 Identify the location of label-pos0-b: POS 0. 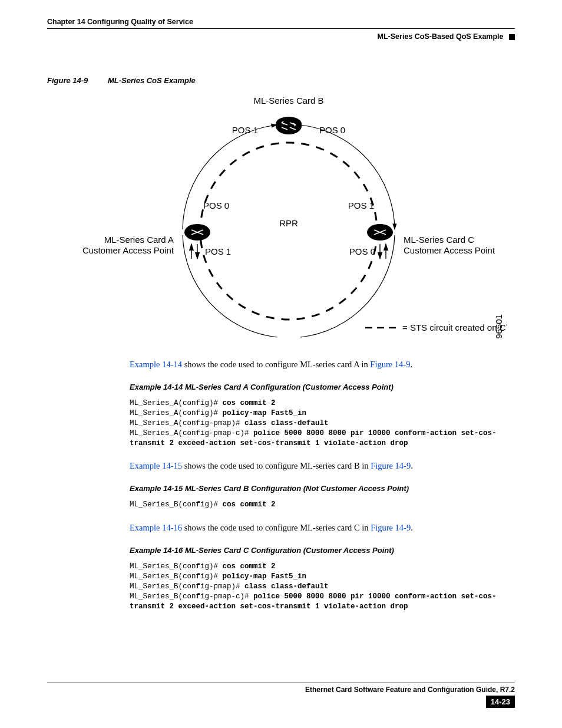
(332, 130).